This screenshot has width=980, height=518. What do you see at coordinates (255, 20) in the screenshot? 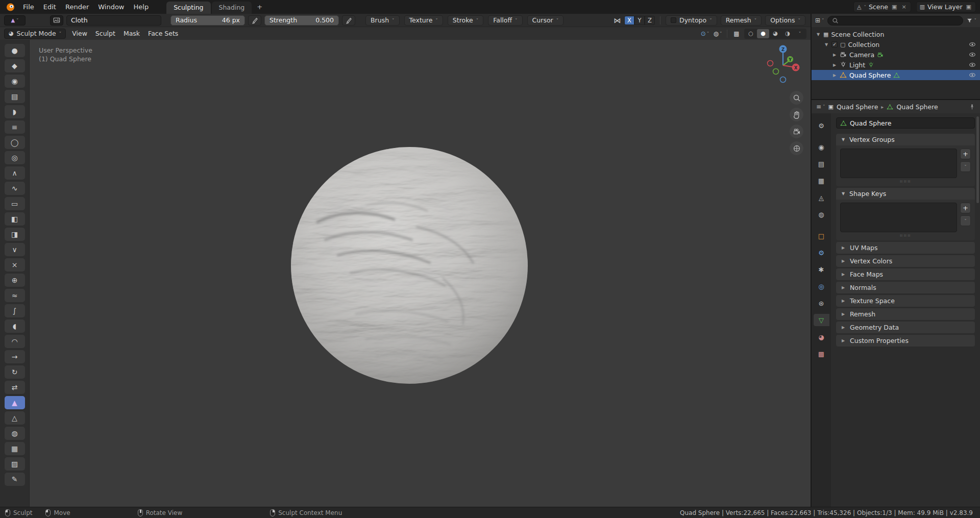
I see `radius-pressure-toggle` at bounding box center [255, 20].